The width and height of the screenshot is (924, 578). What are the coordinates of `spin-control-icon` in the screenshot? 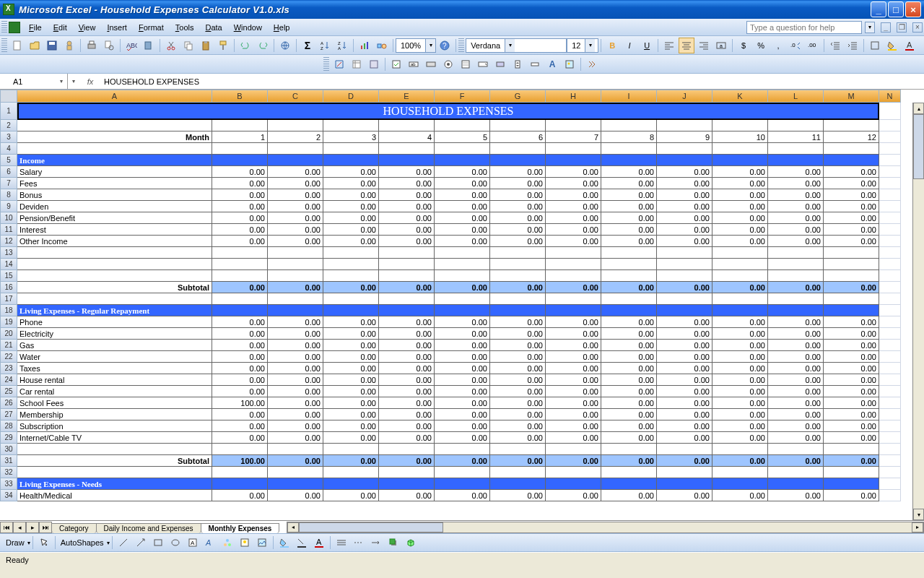 It's located at (518, 64).